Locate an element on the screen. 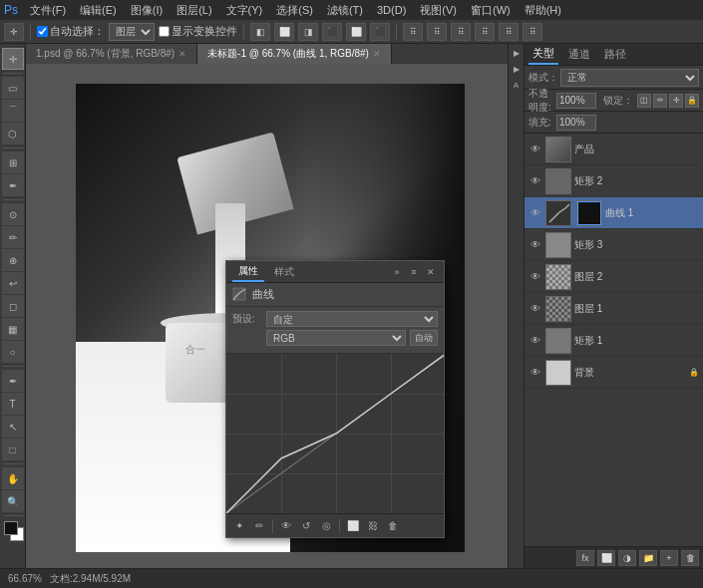 This screenshot has height=588, width=703. curves-link-icon: ⛓ is located at coordinates (373, 526).